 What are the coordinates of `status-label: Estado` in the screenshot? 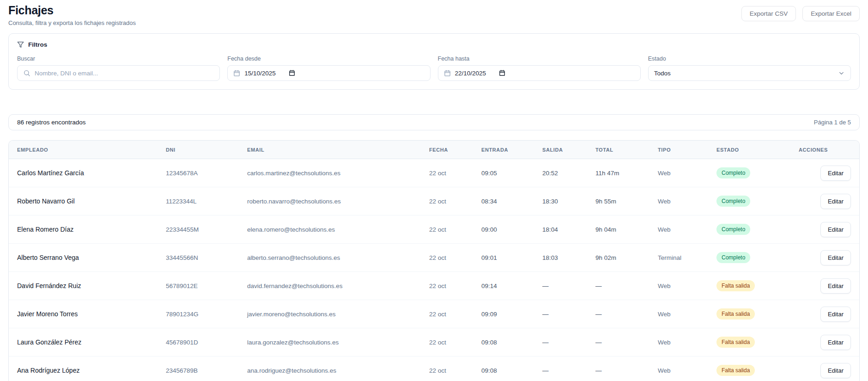 It's located at (749, 59).